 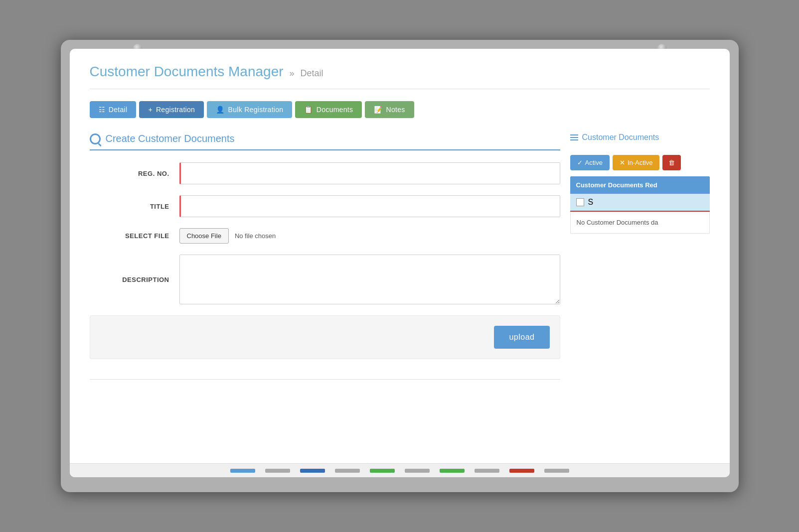 I want to click on breadcrumb-detail: Detail, so click(x=312, y=74).